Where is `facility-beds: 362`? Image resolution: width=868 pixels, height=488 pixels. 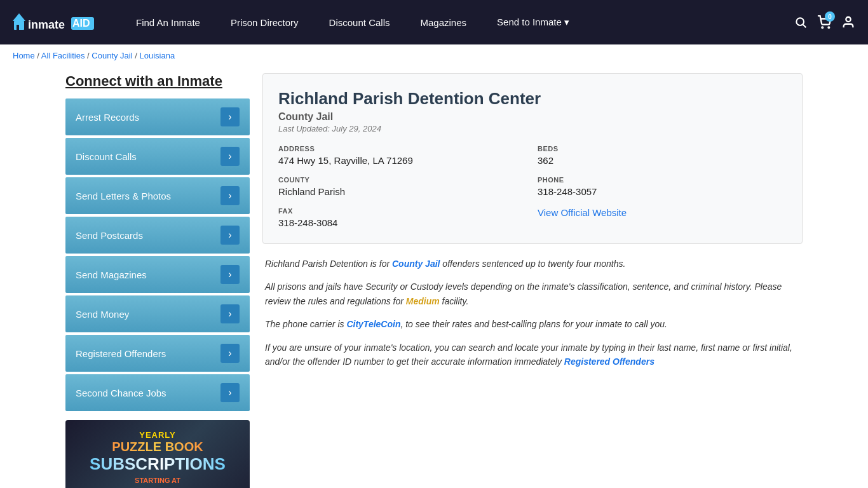 facility-beds: 362 is located at coordinates (662, 160).